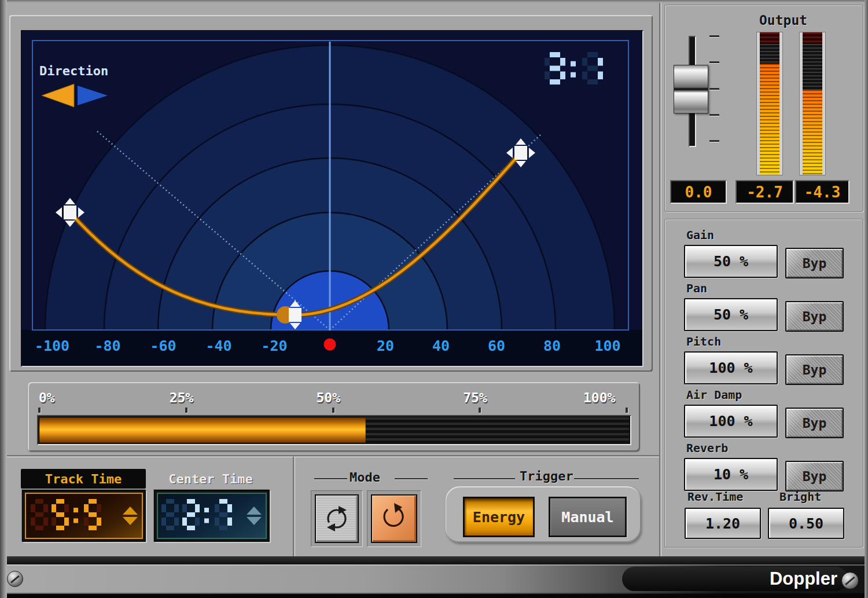  I want to click on trigger-energy-button: Energy, so click(499, 517).